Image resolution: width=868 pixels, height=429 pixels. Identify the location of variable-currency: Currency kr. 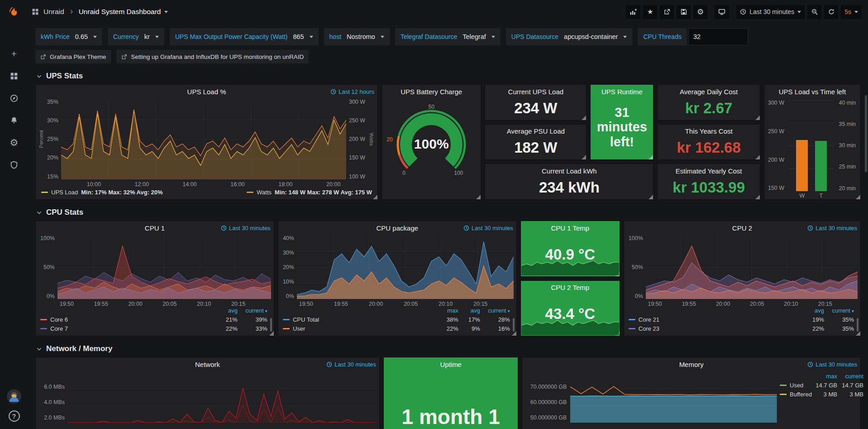
(136, 37).